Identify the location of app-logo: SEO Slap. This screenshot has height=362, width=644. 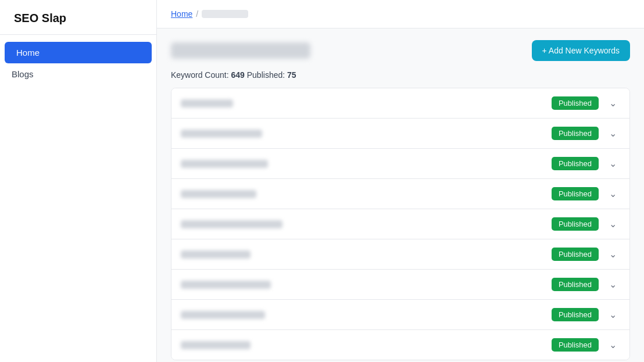
(78, 17).